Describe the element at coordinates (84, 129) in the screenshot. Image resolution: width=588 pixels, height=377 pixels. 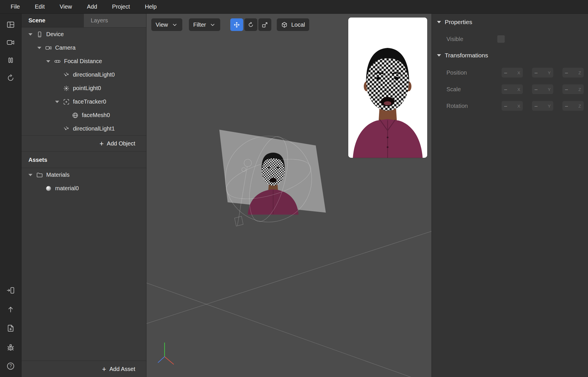
I see `tree-item-directional-light1: directionalLight1` at that location.